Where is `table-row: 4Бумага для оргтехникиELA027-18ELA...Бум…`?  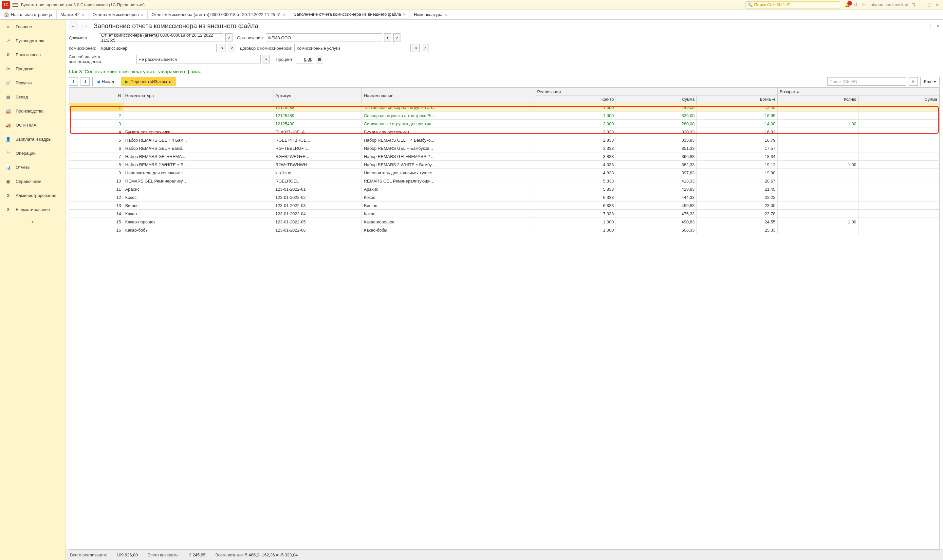
table-row: 4Бумага для оргтехникиELA027-18ELA...Бум… is located at coordinates (505, 132).